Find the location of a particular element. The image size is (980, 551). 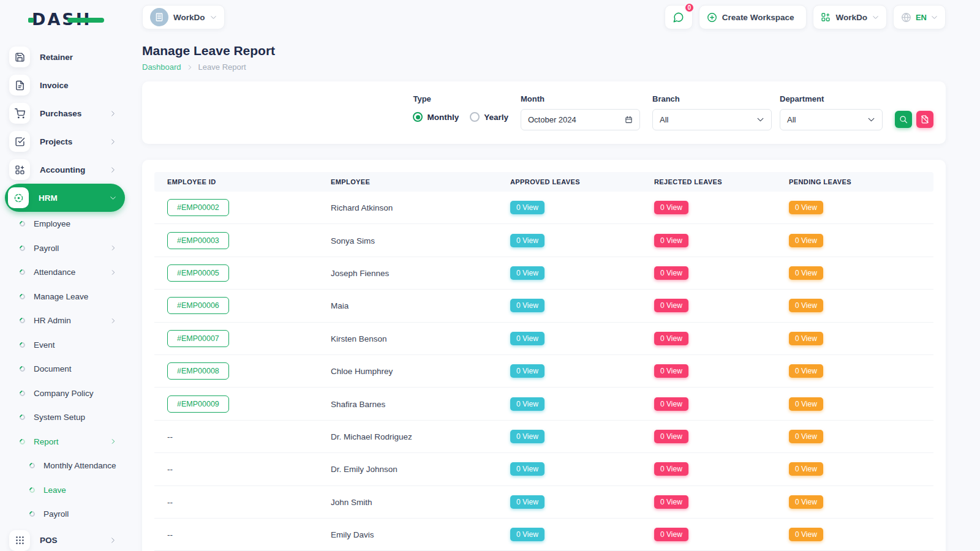

sidebar-item-event: Event is located at coordinates (65, 345).